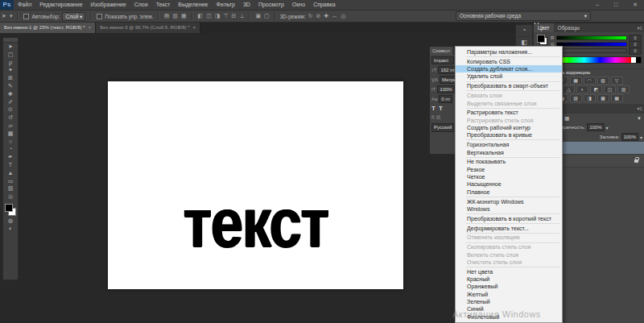  I want to click on field-value: 0 пт, so click(446, 99).